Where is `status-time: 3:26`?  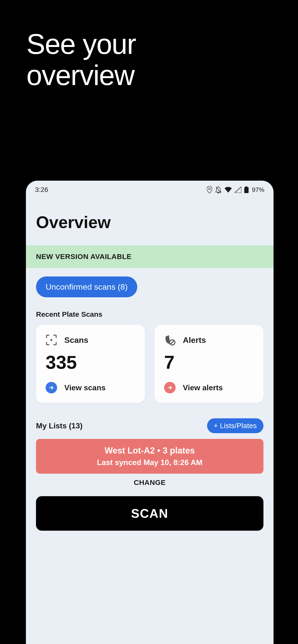
status-time: 3:26 is located at coordinates (42, 190).